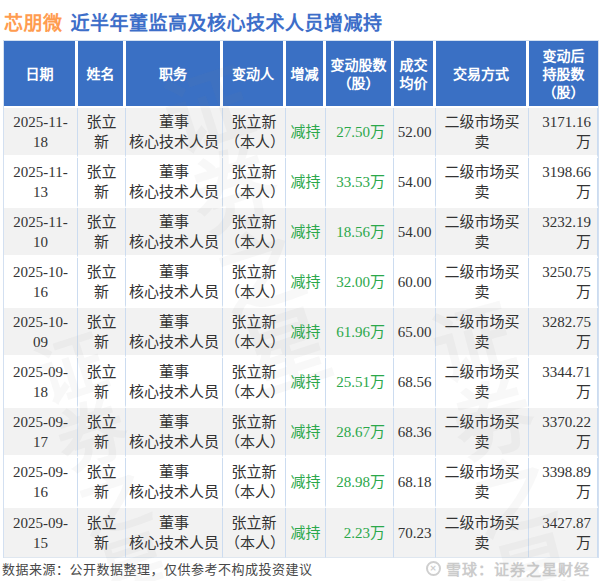 Image resolution: width=600 pixels, height=581 pixels. What do you see at coordinates (564, 233) in the screenshot?
I see `cell-after: 3232.19万` at bounding box center [564, 233].